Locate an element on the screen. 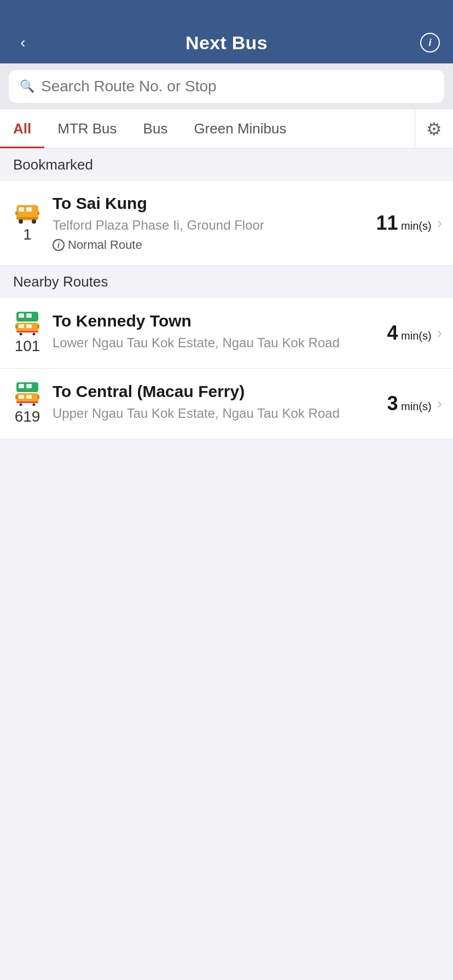 This screenshot has height=980, width=453. route-tag-1: i Normal Route is located at coordinates (210, 245).